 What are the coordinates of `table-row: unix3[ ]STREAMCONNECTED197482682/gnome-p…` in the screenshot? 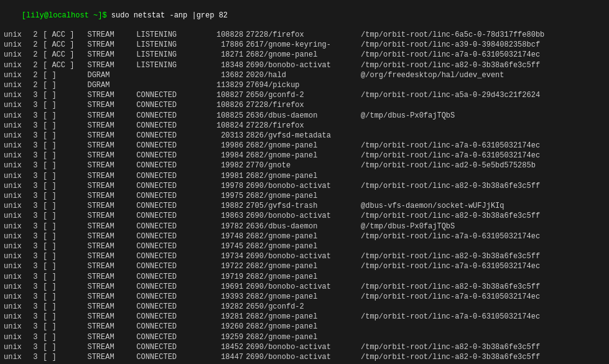 It's located at (305, 236).